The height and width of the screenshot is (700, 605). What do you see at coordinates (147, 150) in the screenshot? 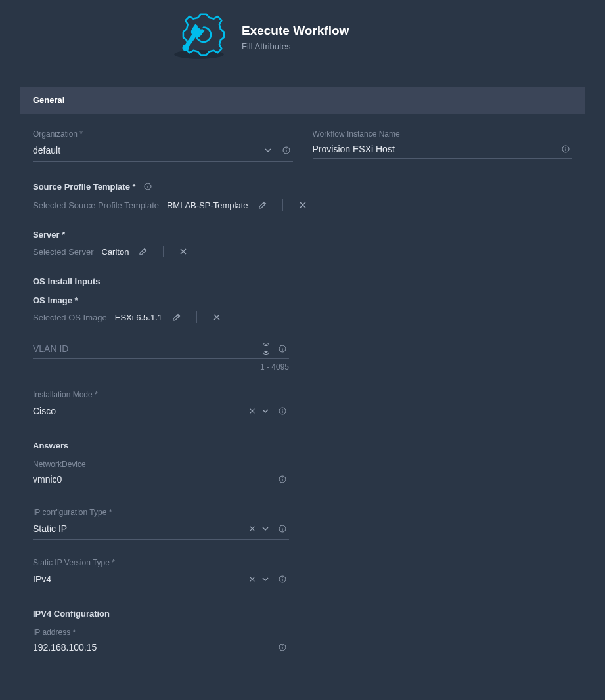
I see `organization-value: default` at bounding box center [147, 150].